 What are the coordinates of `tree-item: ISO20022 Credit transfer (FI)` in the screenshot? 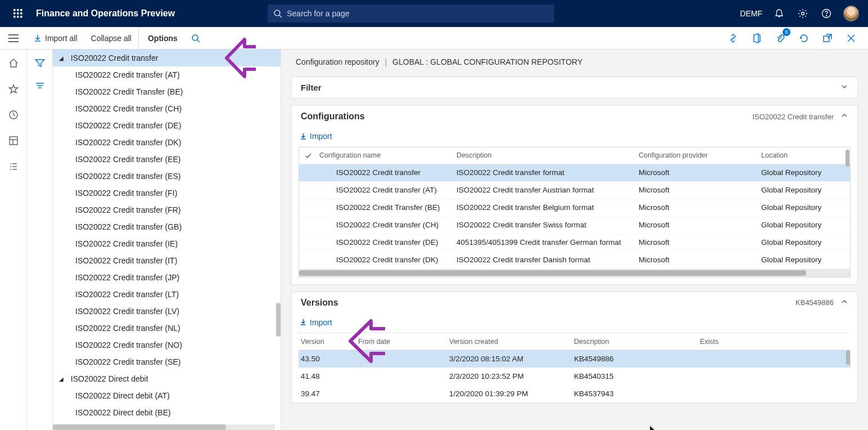 It's located at (166, 193).